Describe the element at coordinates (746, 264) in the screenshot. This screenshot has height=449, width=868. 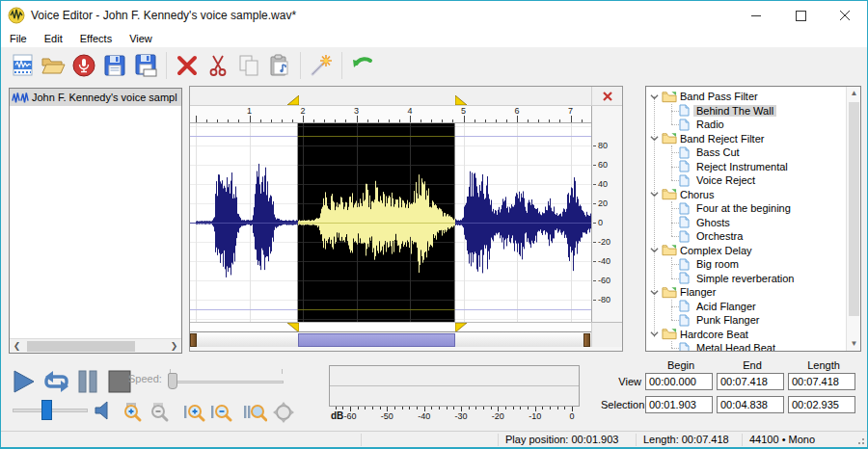
I see `tree-item-big-room: Big room` at that location.